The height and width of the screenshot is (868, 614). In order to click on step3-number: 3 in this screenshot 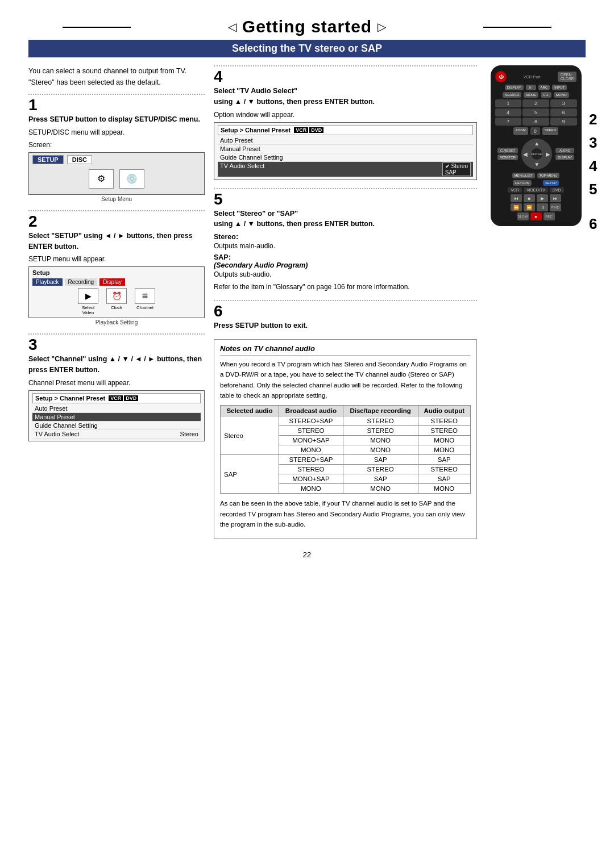, I will do `click(117, 345)`.